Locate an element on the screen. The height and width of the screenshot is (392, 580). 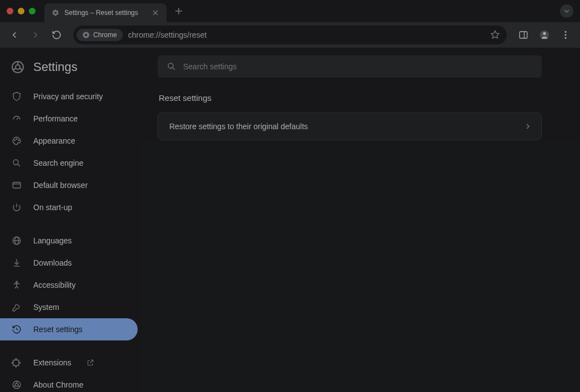
address-bar: Chrome chrome://settings/reset is located at coordinates (290, 35).